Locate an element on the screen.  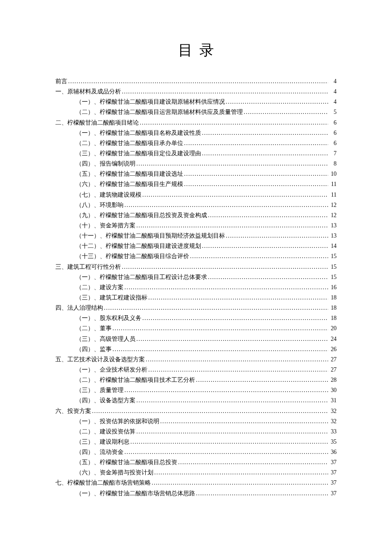
toc-entry: 五、工艺技术设计及设备选型方案27 is located at coordinates (196, 360).